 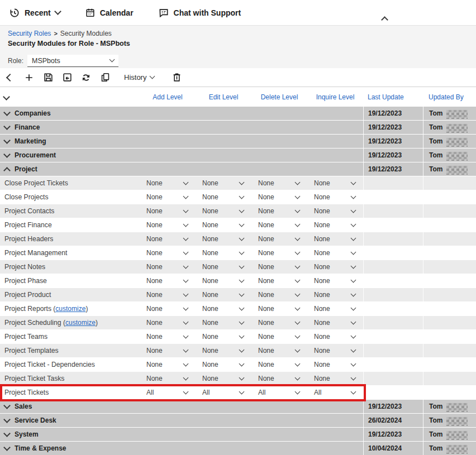 What do you see at coordinates (110, 12) in the screenshot?
I see `calendar-button: Calendar` at bounding box center [110, 12].